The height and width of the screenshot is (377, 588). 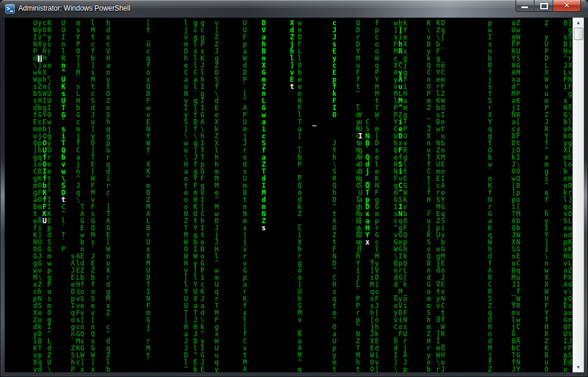 I want to click on minimize-icon, so click(x=524, y=7).